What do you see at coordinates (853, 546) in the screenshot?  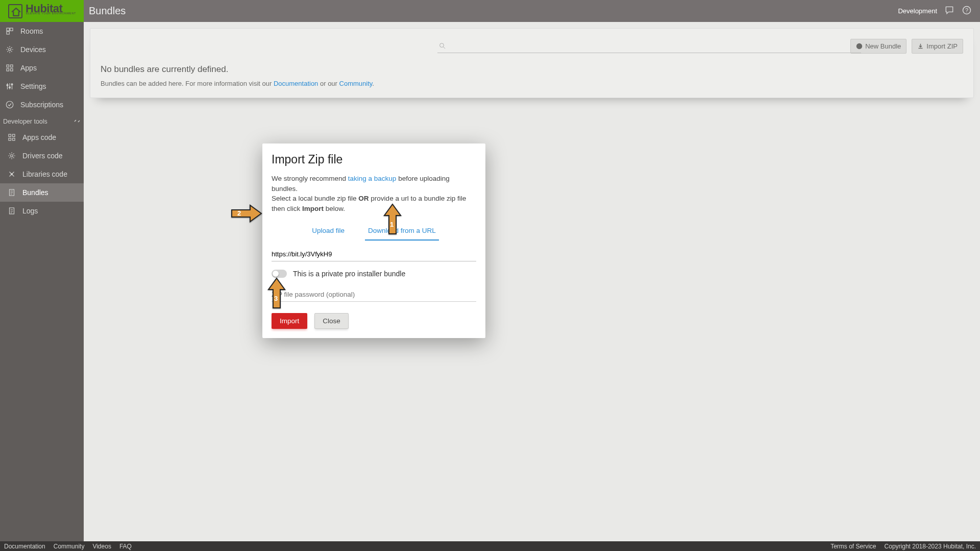 I see `footer-tos-link: Terms of Service` at bounding box center [853, 546].